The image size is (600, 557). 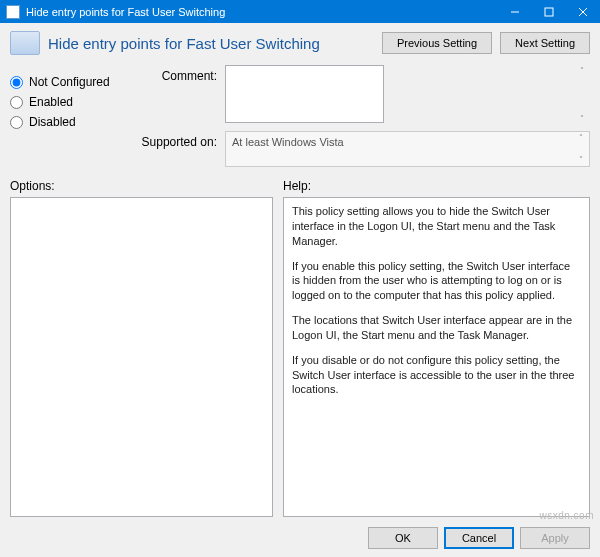 What do you see at coordinates (184, 44) in the screenshot?
I see `policy-title: Hide entry points for Fast User Switchin…` at bounding box center [184, 44].